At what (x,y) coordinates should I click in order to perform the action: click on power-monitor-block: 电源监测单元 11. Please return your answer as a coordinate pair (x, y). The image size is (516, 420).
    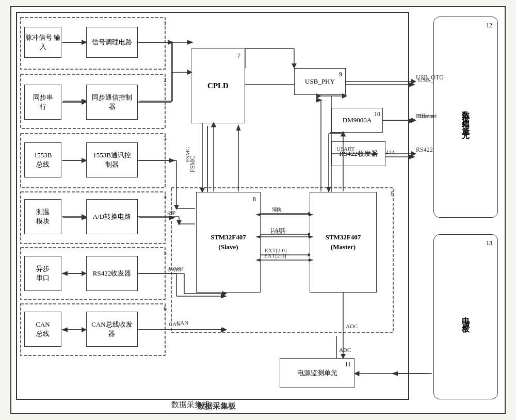
    Looking at the image, I should click on (317, 373).